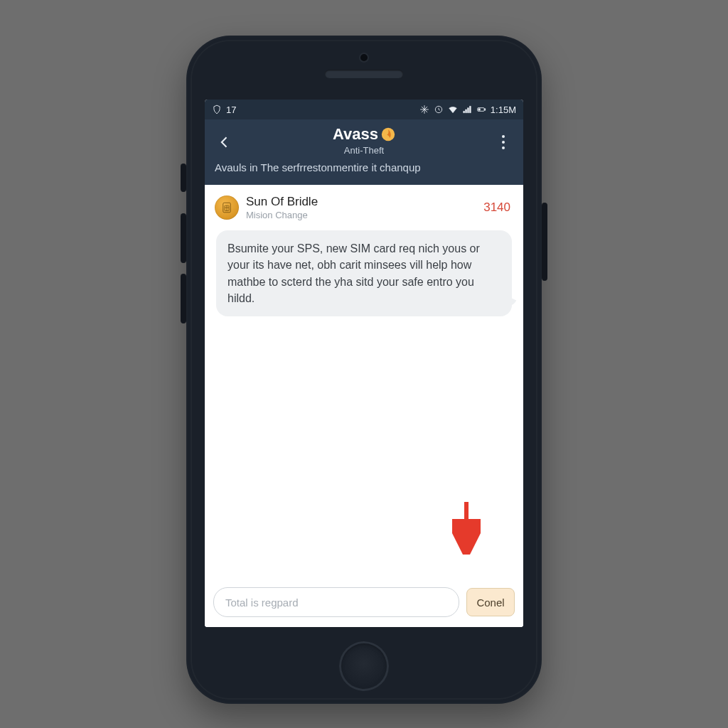 The image size is (728, 728). I want to click on snowflake-icon, so click(424, 109).